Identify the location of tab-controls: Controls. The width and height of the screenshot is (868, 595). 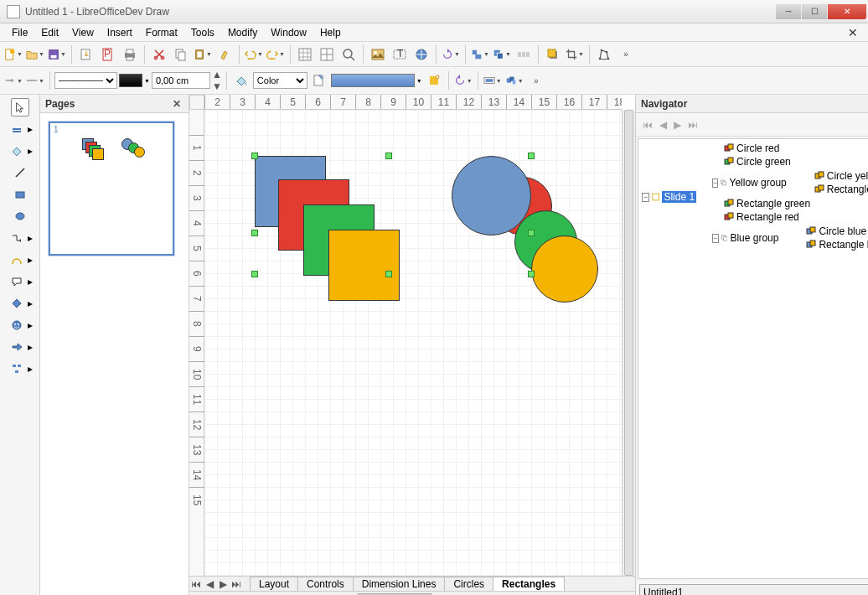
(325, 583).